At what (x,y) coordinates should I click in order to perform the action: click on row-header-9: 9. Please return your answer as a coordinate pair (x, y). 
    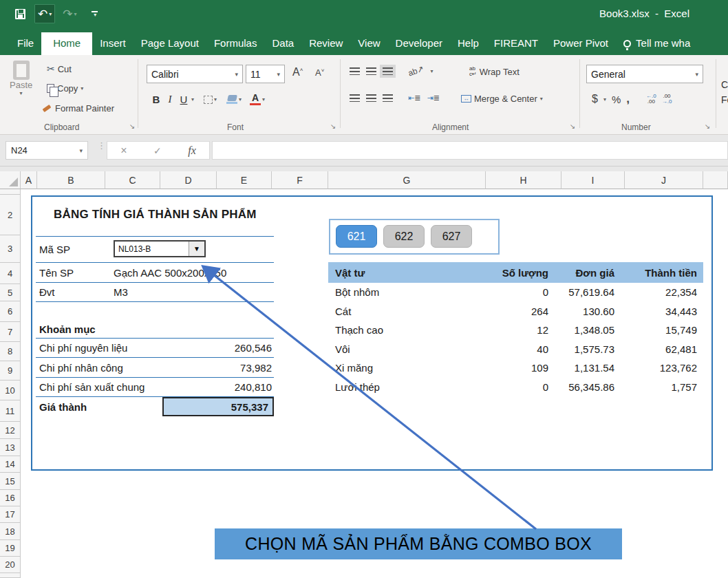
    Looking at the image, I should click on (10, 371).